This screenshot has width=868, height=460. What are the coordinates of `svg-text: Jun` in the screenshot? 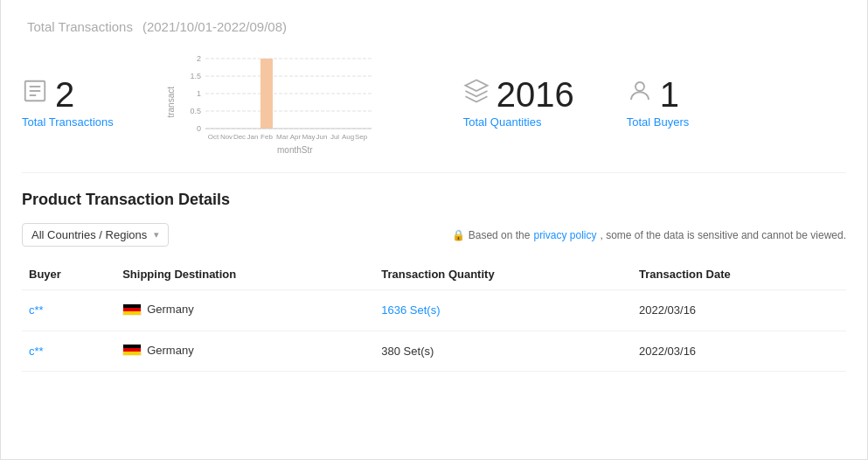 It's located at (322, 136).